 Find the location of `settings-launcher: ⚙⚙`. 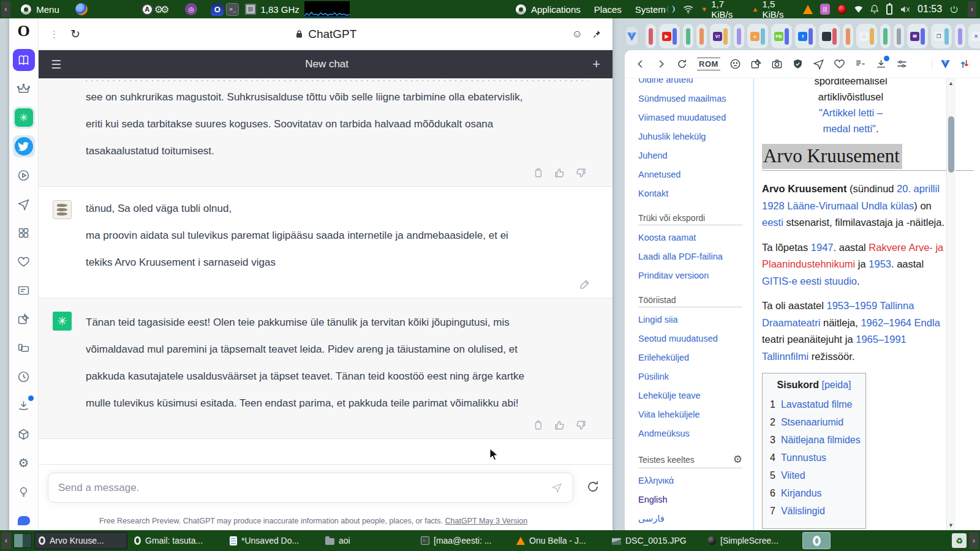

settings-launcher: ⚙⚙ is located at coordinates (160, 10).